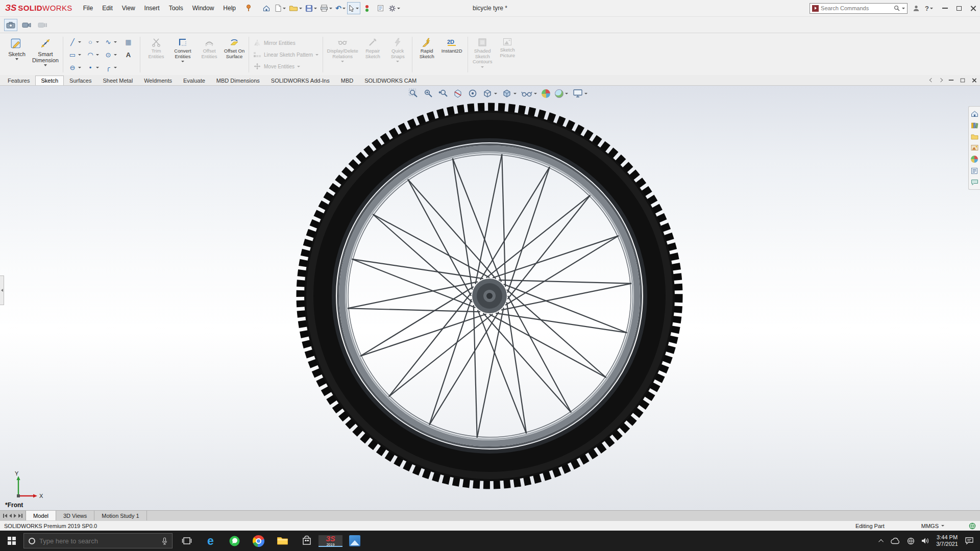 This screenshot has height=551, width=980. I want to click on display-delete-relations-button: Display/Delete Relations, so click(342, 55).